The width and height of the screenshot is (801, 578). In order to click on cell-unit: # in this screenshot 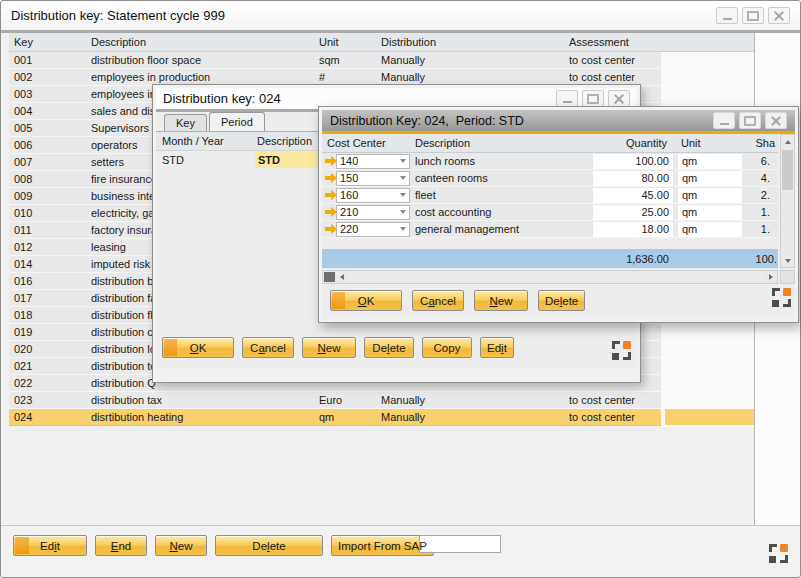, I will do `click(350, 77)`.